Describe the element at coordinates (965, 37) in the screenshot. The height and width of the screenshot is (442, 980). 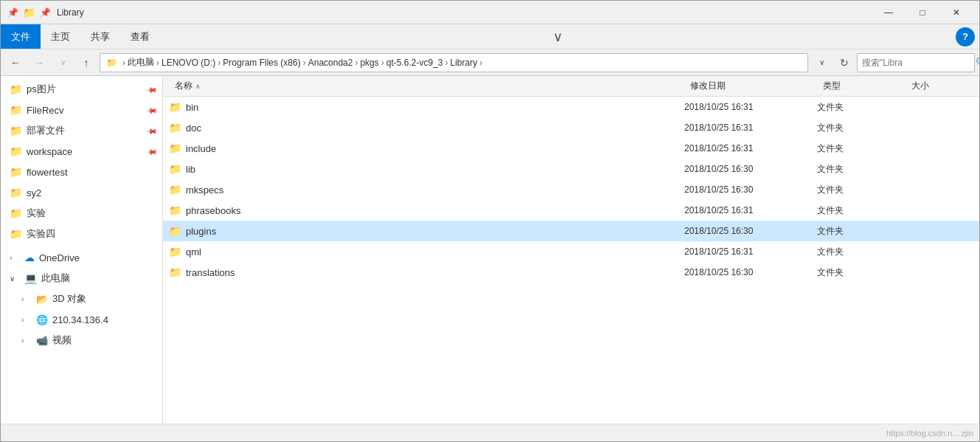
I see `help-button: ?` at that location.